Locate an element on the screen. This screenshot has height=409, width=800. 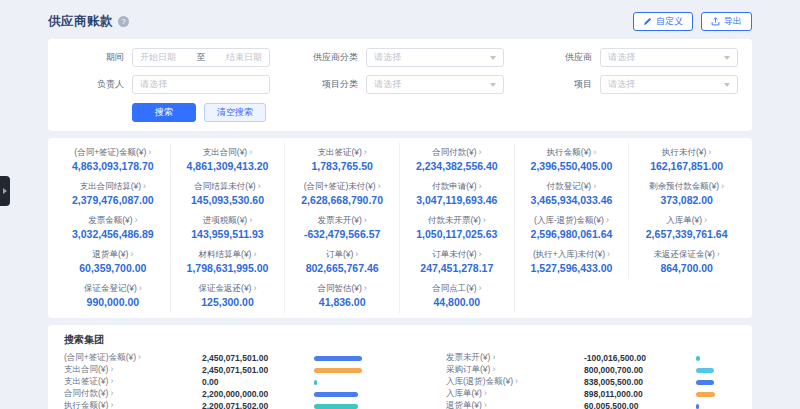
stat-cell: 退货单(¥)60,359,700.00 is located at coordinates (114, 262).